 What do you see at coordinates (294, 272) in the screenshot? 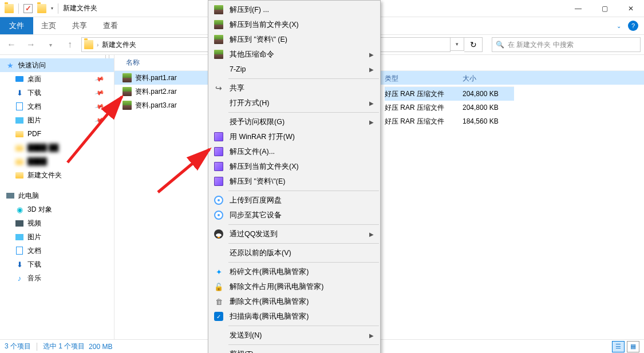
I see `context-menu-item: ✦粉碎文件(腾讯电脑管家)` at bounding box center [294, 272].